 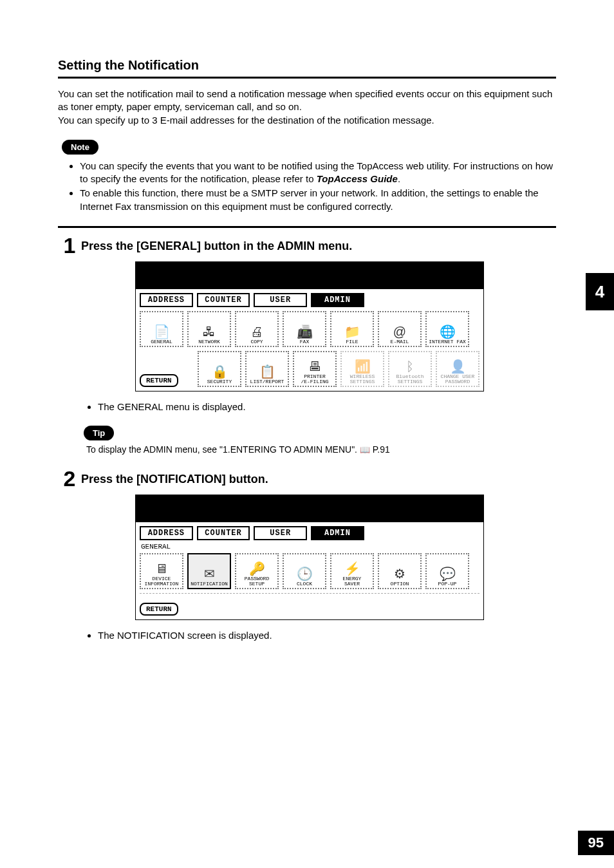 I want to click on step: 1 Press the [GENERAL] button in the ADMI…, so click(x=307, y=245).